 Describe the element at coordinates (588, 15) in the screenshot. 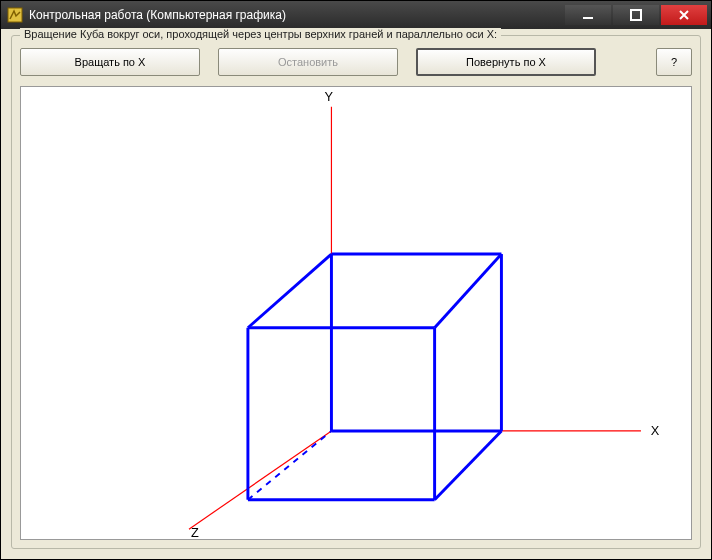

I see `minimize-button` at that location.